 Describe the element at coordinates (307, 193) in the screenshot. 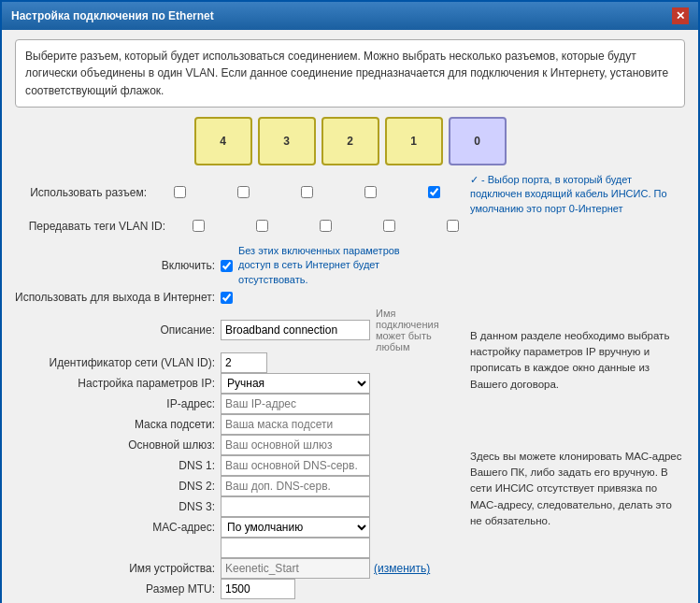

I see `use-port-checkboxes` at that location.